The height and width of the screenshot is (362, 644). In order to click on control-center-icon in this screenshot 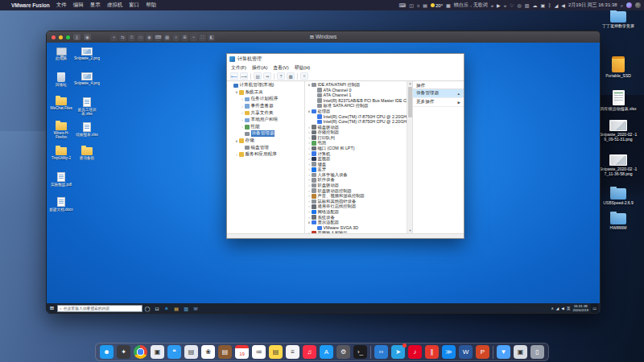, I will do `click(638, 5)`.